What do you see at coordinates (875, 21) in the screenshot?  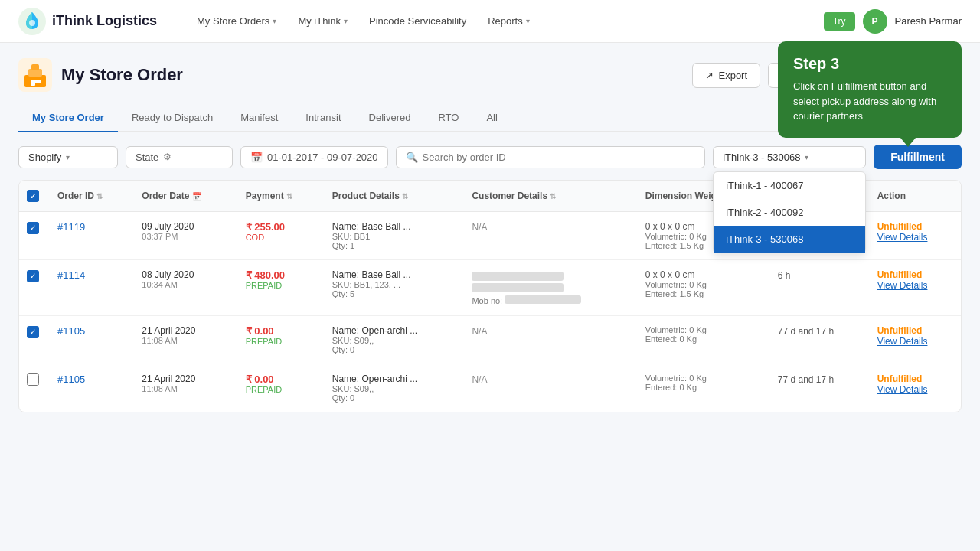 I see `avatar: P` at bounding box center [875, 21].